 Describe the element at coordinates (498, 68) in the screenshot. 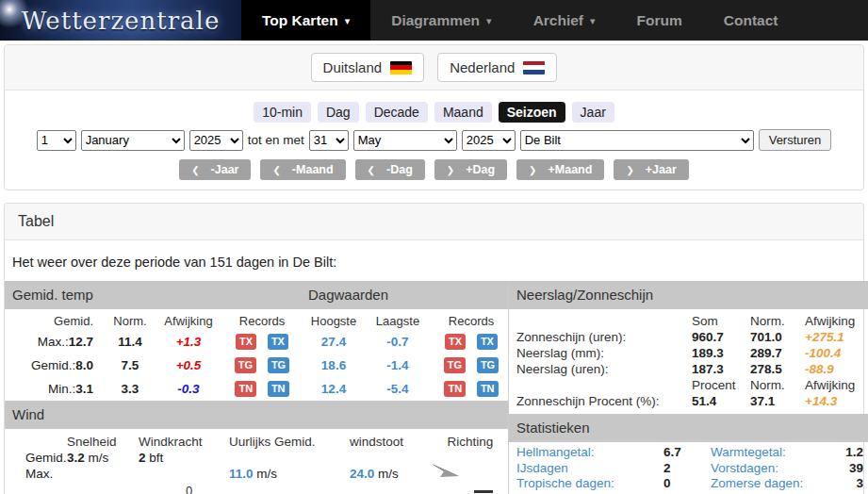

I see `nederland-button: Nederland` at that location.